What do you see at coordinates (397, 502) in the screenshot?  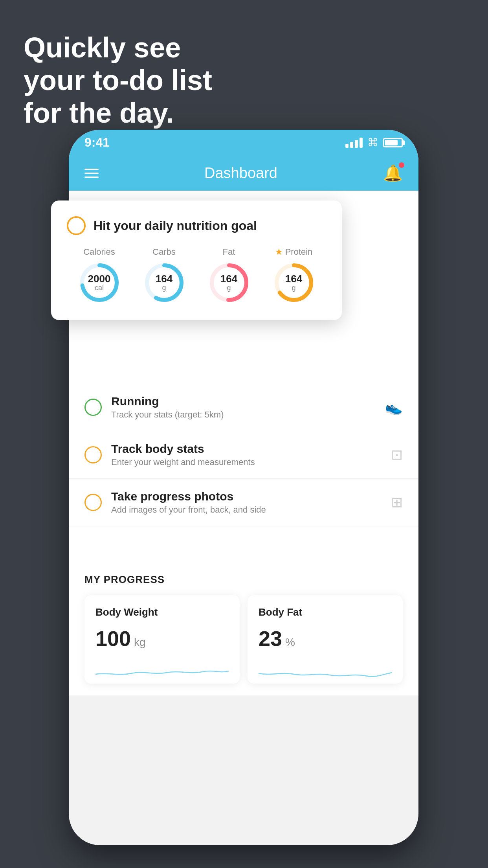 I see `photo-icon: ⊞` at bounding box center [397, 502].